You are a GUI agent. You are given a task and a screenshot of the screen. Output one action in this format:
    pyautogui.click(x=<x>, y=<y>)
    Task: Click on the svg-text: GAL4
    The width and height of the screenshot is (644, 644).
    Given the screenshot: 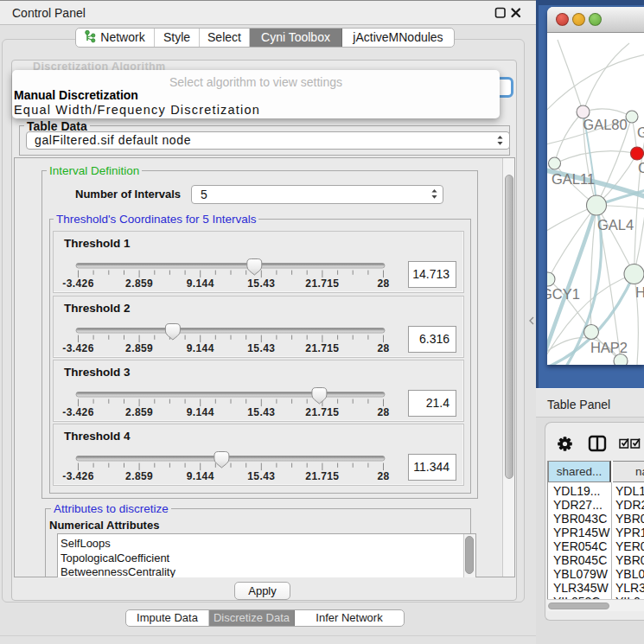 What is the action you would take?
    pyautogui.click(x=615, y=225)
    